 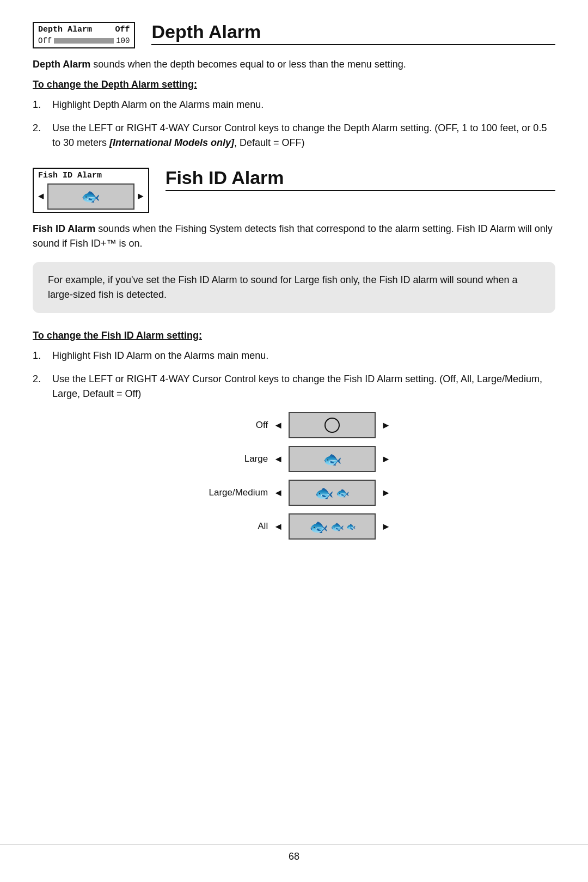 What do you see at coordinates (294, 105) in the screenshot?
I see `depth-alarm-step-1: 1. Highlight Depth Alarm on the Alarms m…` at bounding box center [294, 105].